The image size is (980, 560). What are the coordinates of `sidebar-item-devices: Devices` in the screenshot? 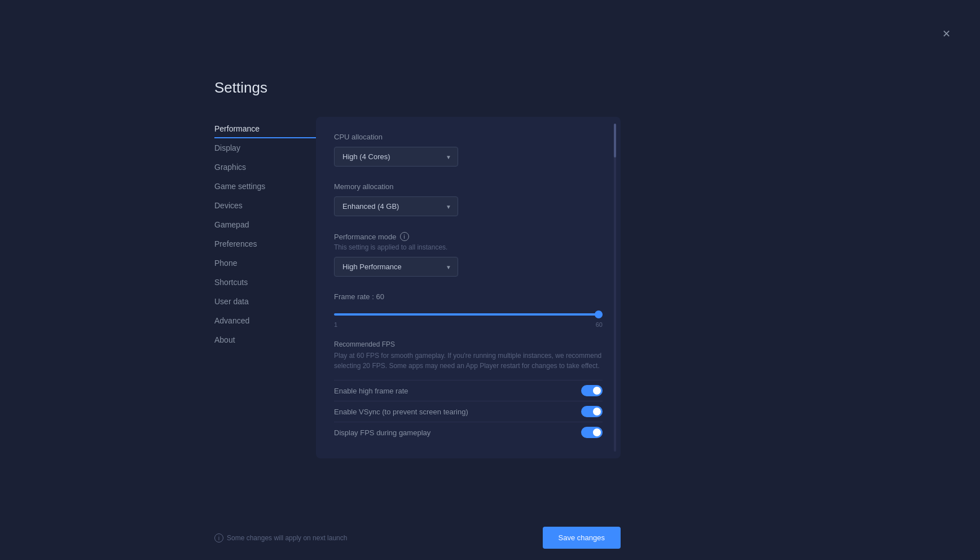 It's located at (265, 205).